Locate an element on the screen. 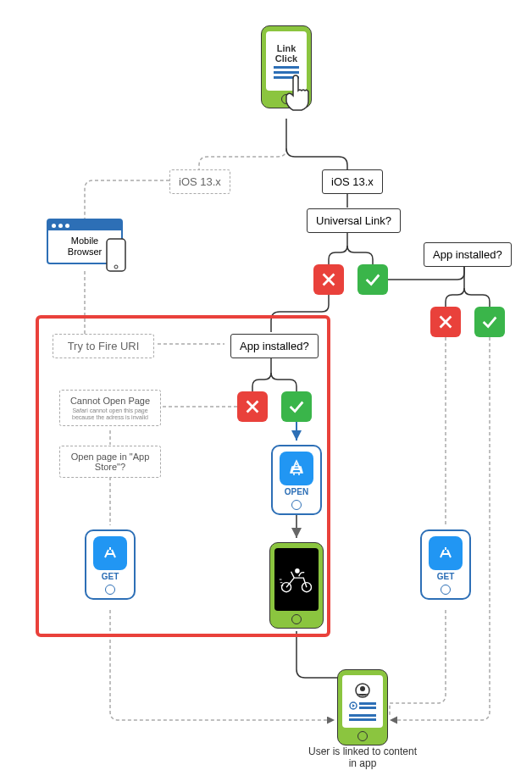 This screenshot has height=776, width=532. msg-open-appstore: Open page in "App Store"? is located at coordinates (110, 462).